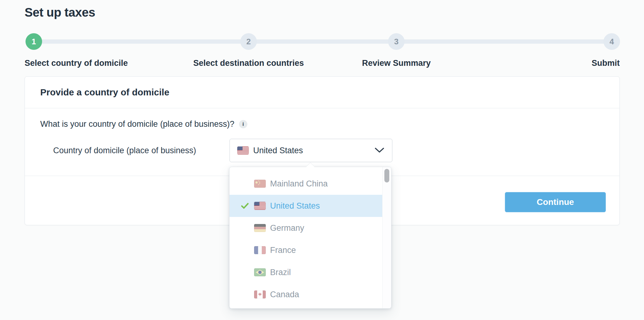 The height and width of the screenshot is (320, 644). Describe the element at coordinates (311, 150) in the screenshot. I see `country-select: United States` at that location.